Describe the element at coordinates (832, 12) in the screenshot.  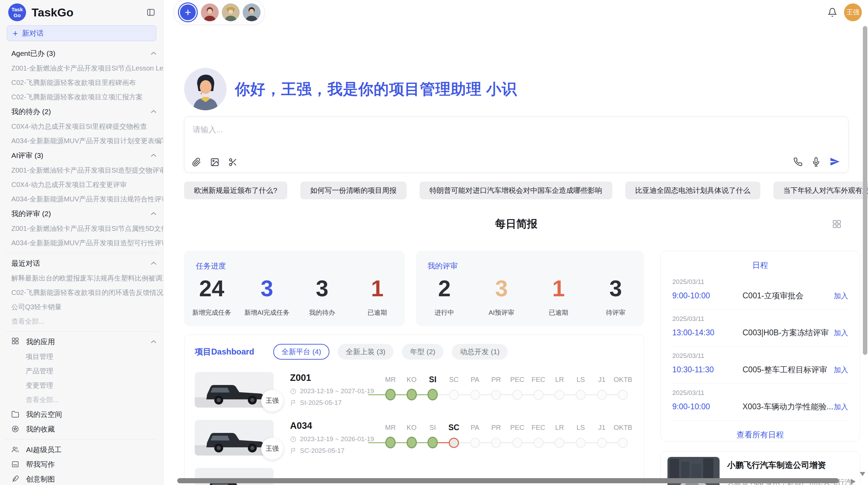
I see `notification-bell-icon` at that location.